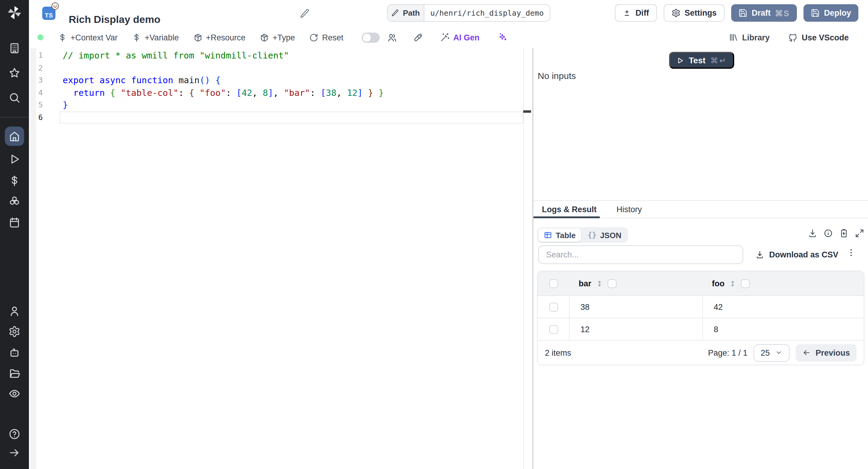 The image size is (868, 469). What do you see at coordinates (844, 233) in the screenshot?
I see `copy-to-clipboard-icon` at bounding box center [844, 233].